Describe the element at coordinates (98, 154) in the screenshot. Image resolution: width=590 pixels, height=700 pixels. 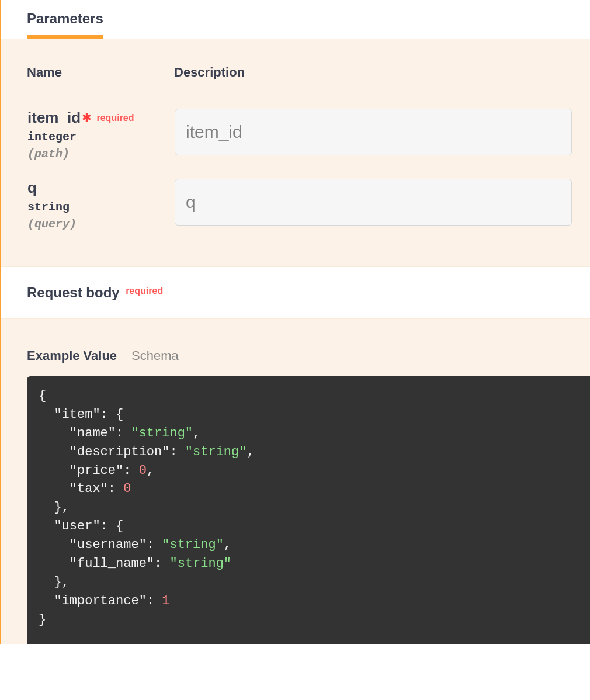
I see `param-in: (path)` at that location.